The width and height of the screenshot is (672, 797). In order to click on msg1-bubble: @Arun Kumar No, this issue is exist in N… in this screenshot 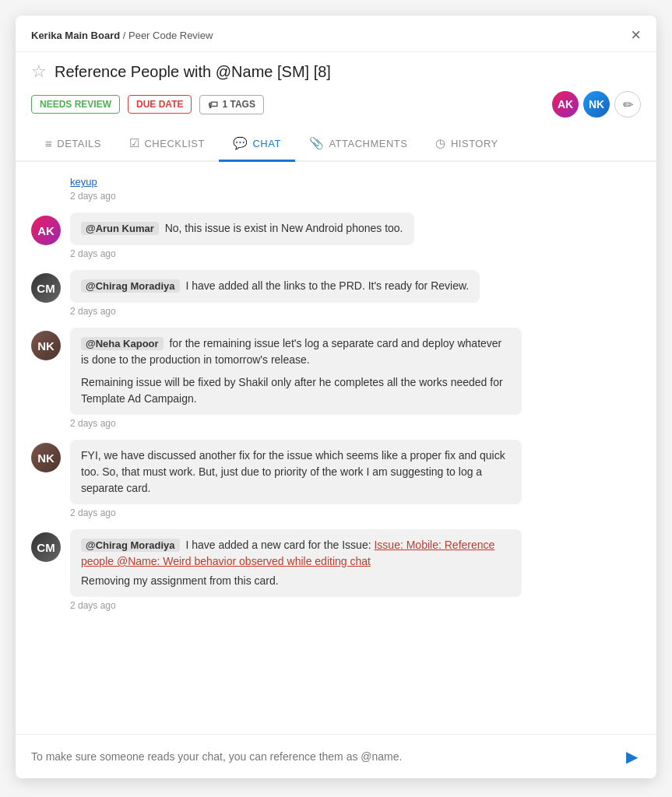, I will do `click(242, 229)`.